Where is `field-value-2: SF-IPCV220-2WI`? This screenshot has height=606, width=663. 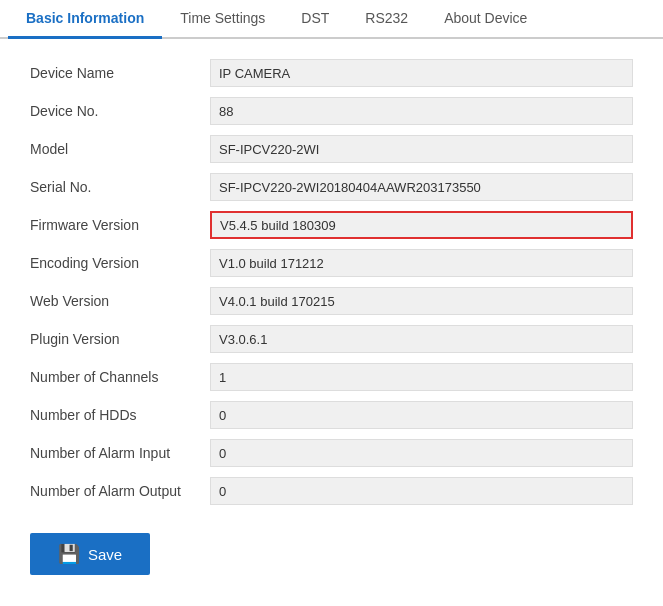
field-value-2: SF-IPCV220-2WI is located at coordinates (422, 149).